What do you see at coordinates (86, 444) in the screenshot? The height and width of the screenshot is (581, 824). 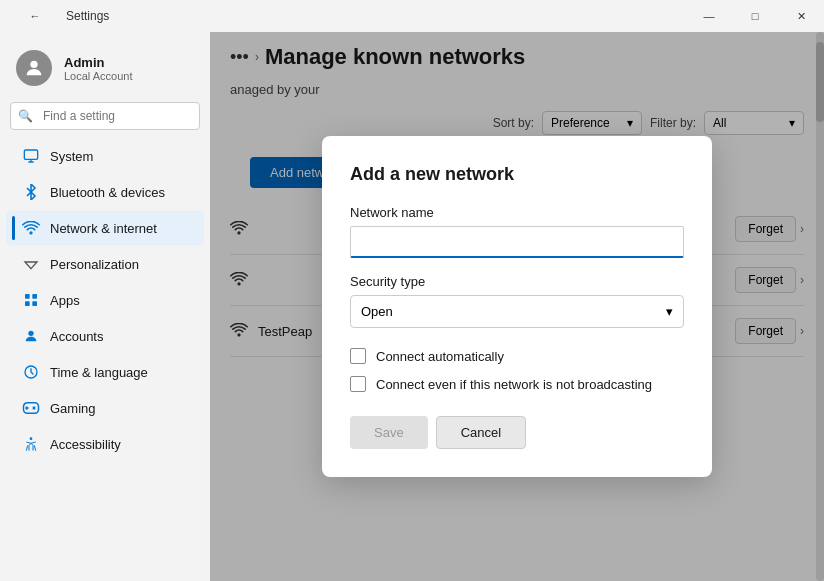 I see `sidebar-item-accessibility-label: Accessibility` at bounding box center [86, 444].